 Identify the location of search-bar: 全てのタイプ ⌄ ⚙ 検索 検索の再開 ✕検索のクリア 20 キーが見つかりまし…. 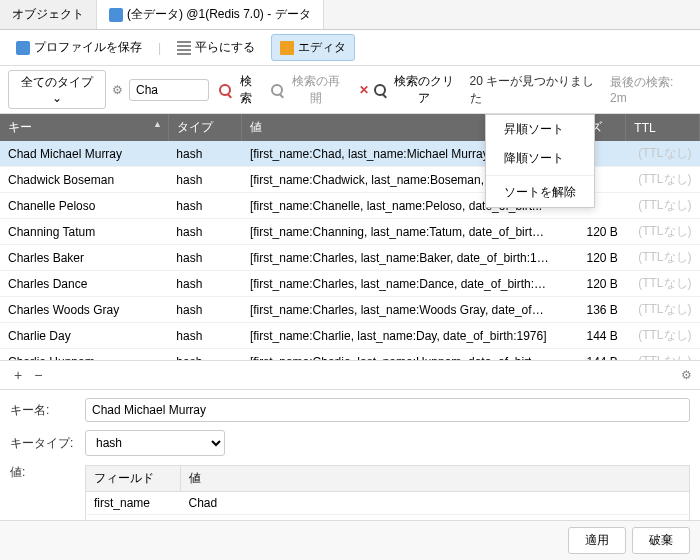
(350, 90).